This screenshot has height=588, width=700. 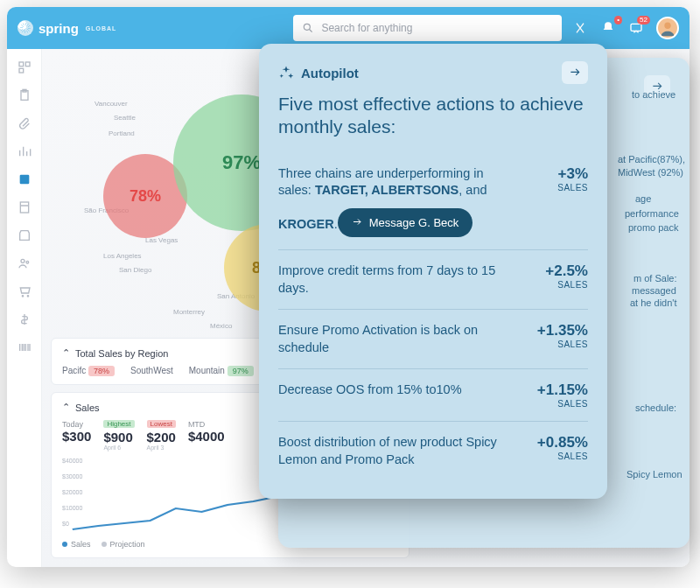 I want to click on map-city-label: Monterrey, so click(x=189, y=312).